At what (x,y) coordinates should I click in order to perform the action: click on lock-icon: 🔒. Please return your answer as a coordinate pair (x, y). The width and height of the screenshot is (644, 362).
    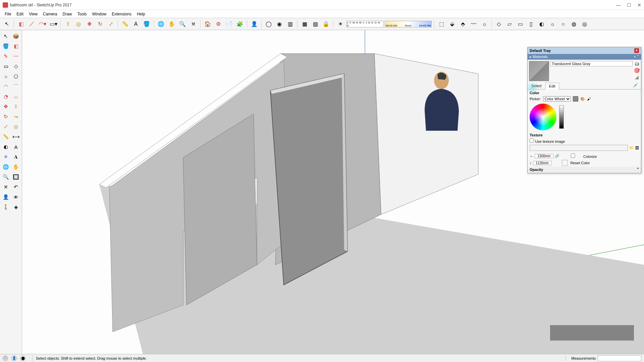
    Looking at the image, I should click on (326, 24).